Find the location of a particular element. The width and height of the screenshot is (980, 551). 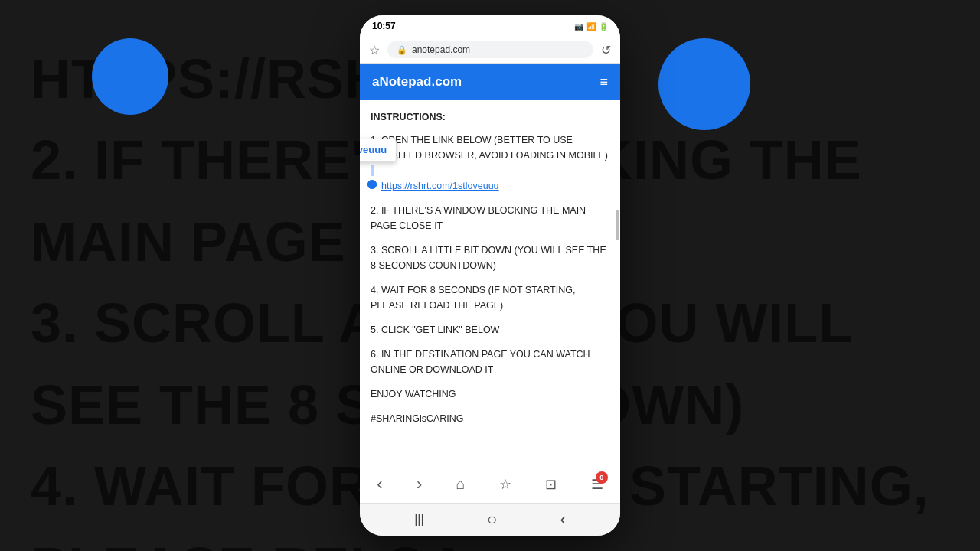

instruction-item-5: 5. CLICK "GET LINK" BELOW is located at coordinates (490, 330).